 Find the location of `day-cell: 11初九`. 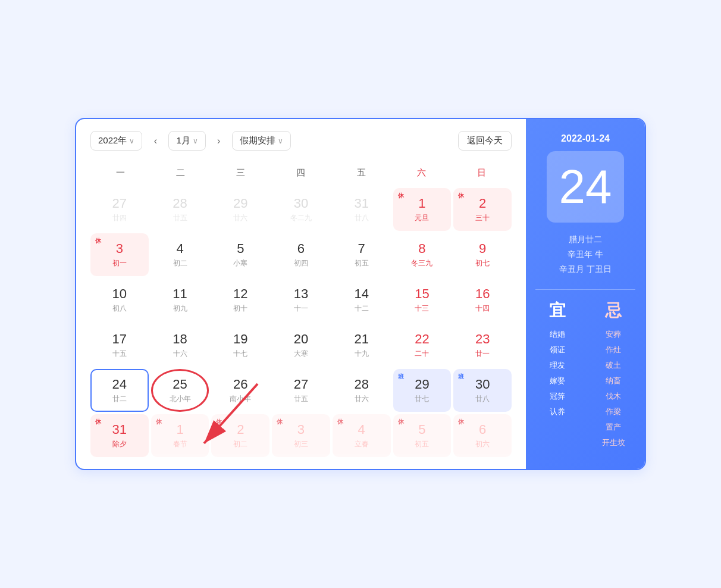

day-cell: 11初九 is located at coordinates (180, 300).